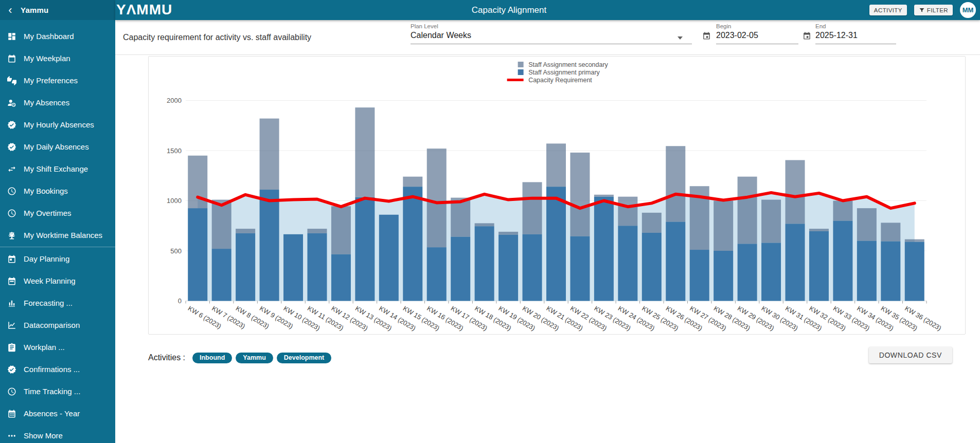 The width and height of the screenshot is (980, 443). Describe the element at coordinates (47, 59) in the screenshot. I see `sidebar-item-label: My Weekplan` at that location.